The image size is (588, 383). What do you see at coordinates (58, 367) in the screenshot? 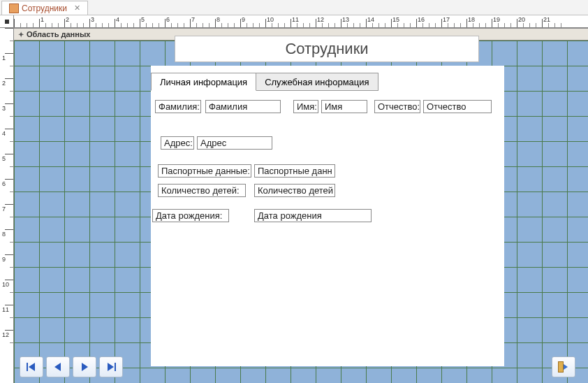
I see `prev-record-button` at bounding box center [58, 367].